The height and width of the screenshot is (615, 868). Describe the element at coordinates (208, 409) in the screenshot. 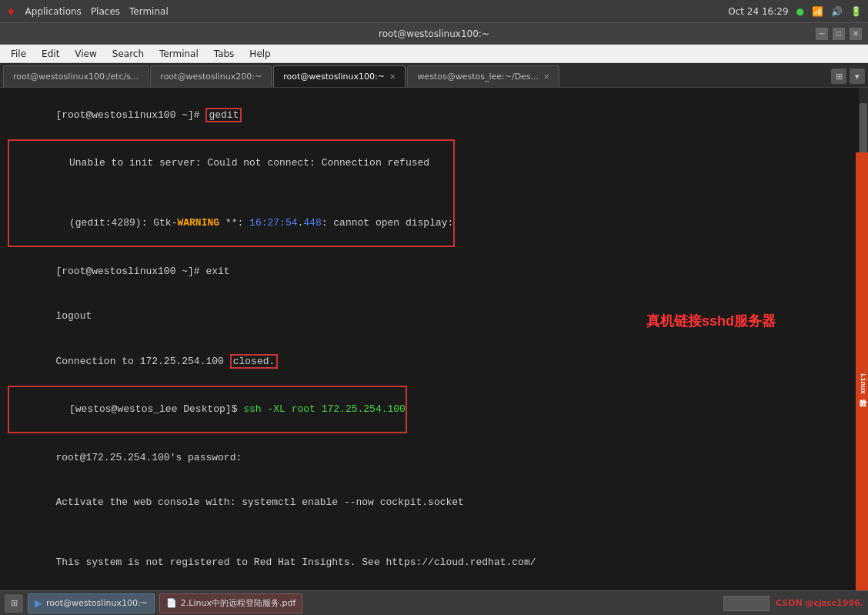

I see `terminal-line-8: [westos@westos_lee Desktop]$ ssh -XL roo…` at that location.